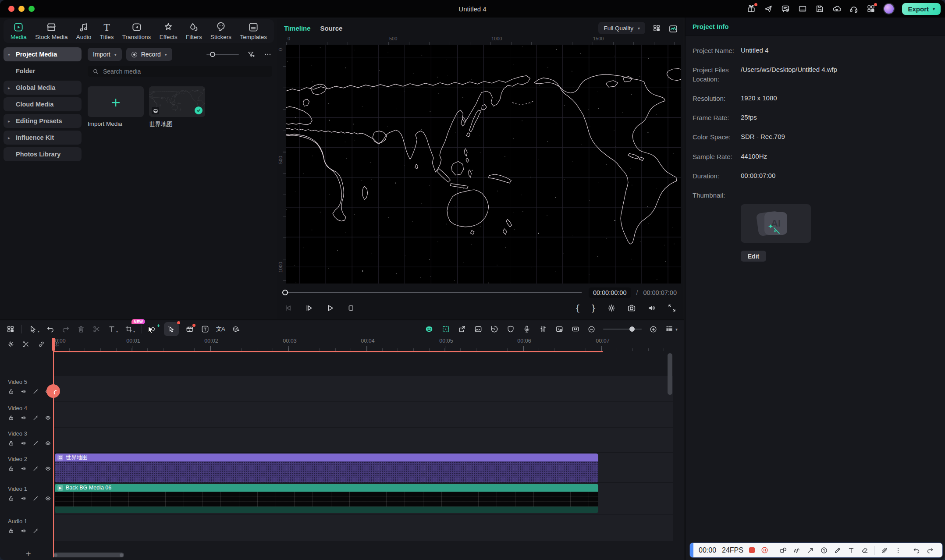  I want to click on tab-stickers: Stickers, so click(221, 31).